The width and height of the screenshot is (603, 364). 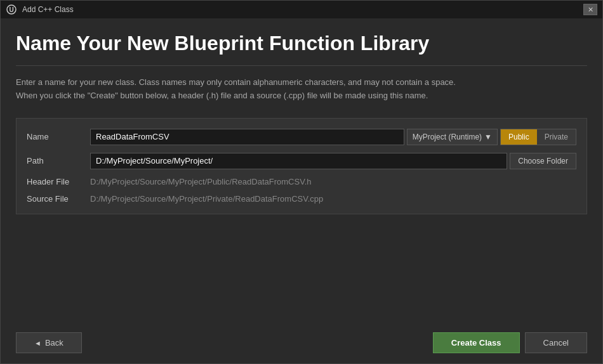 I want to click on footer: ◄ Back Create Class Cancel, so click(x=302, y=342).